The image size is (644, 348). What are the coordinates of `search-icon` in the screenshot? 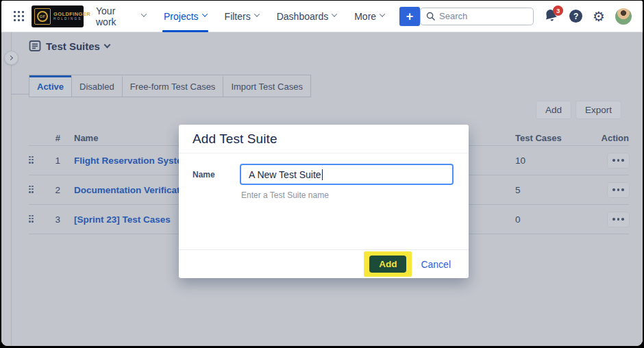 It's located at (430, 16).